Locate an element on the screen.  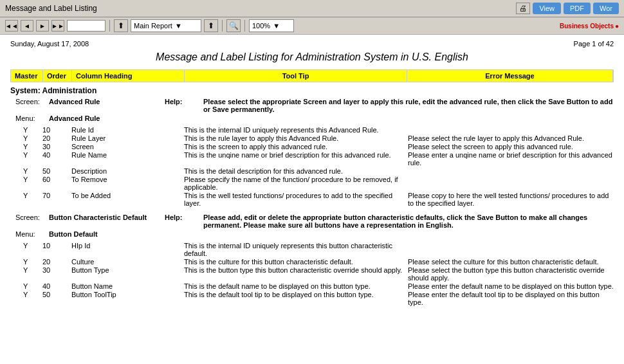
zoom-level: 100% is located at coordinates (261, 26).